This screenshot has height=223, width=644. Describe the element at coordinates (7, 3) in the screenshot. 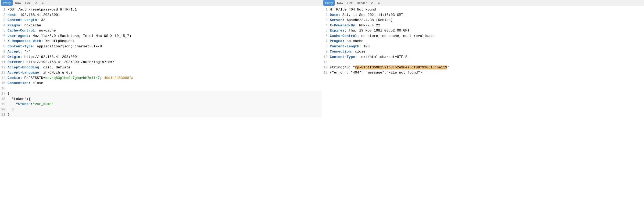

I see `tab-left-pretty: Pretty` at that location.